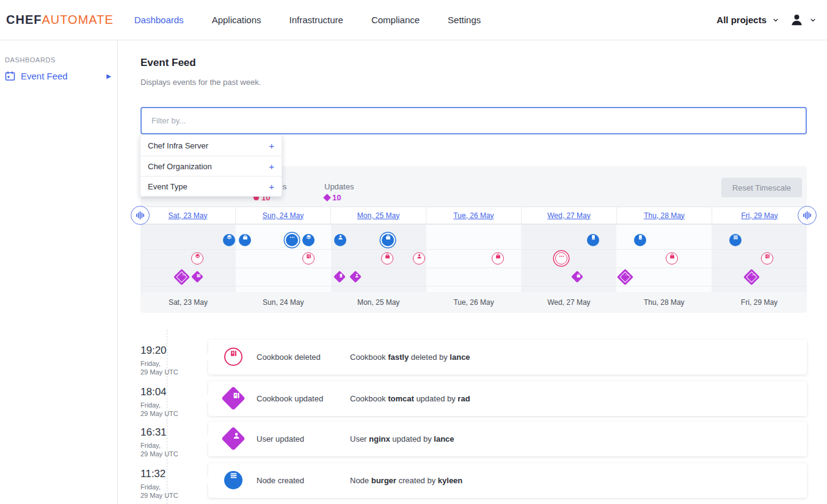  What do you see at coordinates (414, 20) in the screenshot?
I see `top-nav: CHEFAUTOMATE DashboardsApplicationsInfra…` at bounding box center [414, 20].